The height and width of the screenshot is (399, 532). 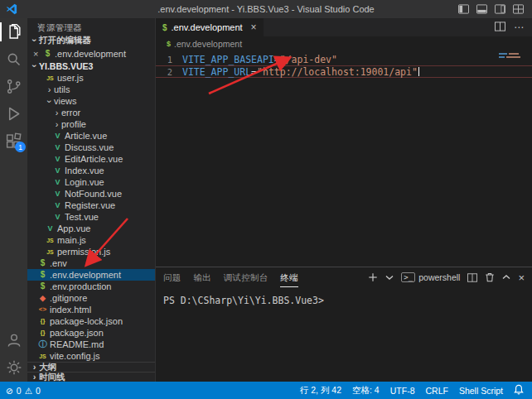 What do you see at coordinates (519, 391) in the screenshot?
I see `notifications-bell-icon` at bounding box center [519, 391].